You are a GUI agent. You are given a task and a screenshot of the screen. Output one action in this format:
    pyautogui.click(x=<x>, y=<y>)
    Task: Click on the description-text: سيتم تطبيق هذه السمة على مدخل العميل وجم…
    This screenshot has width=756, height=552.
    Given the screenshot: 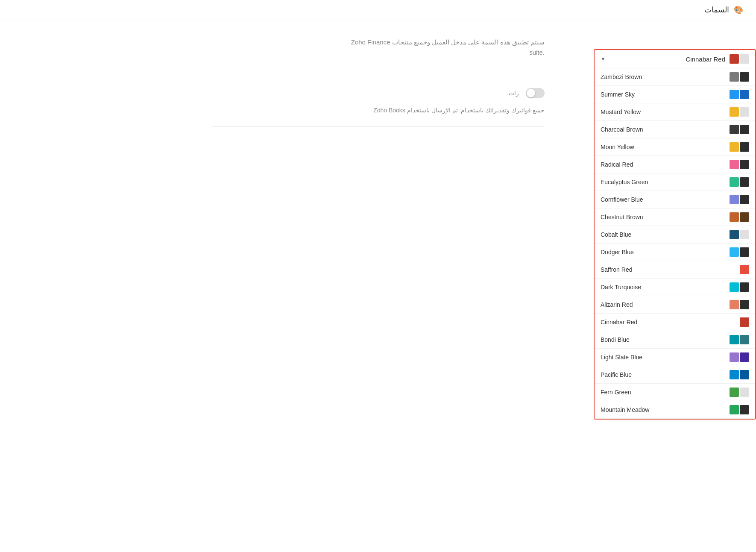 What is the action you would take?
    pyautogui.click(x=378, y=47)
    